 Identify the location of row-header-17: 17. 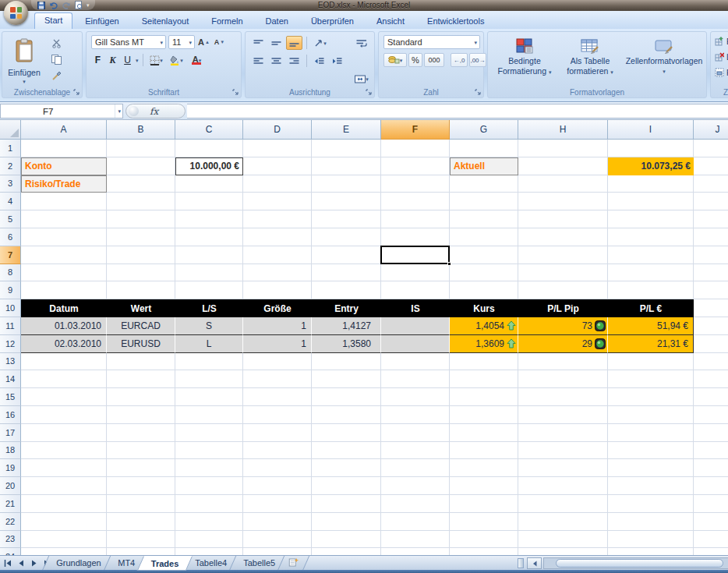
(11, 433).